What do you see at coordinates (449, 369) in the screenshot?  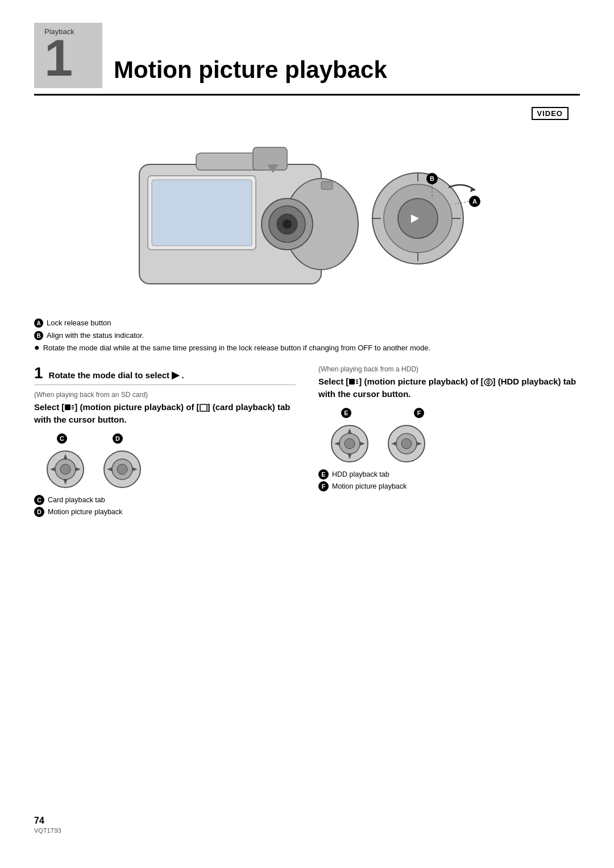 I see `step2-hdd-when: (When playing back from a HDD)` at bounding box center [449, 369].